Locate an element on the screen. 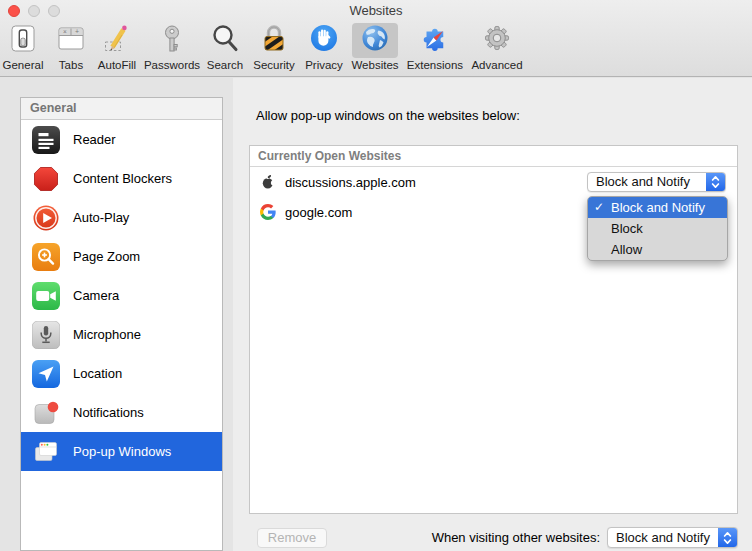 The image size is (752, 551). remove-button: Remove is located at coordinates (292, 538).